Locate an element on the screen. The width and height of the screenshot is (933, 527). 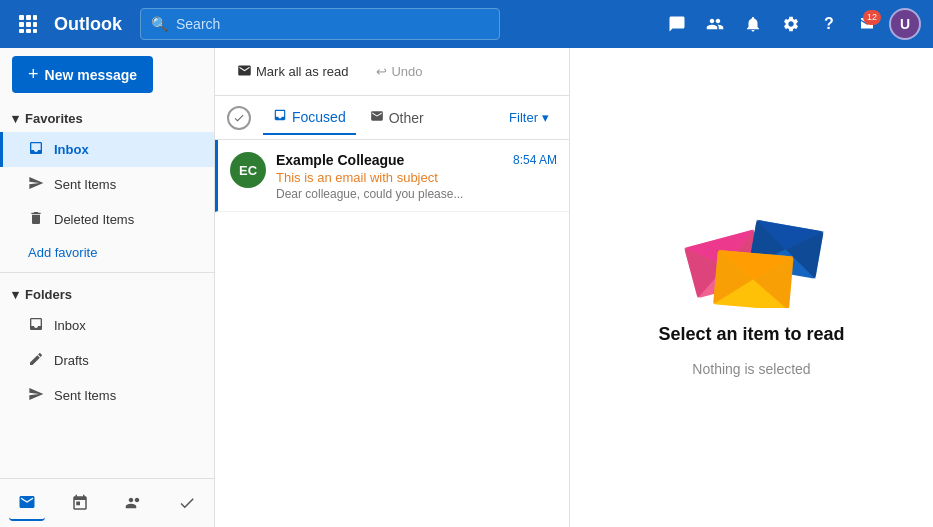
other-tab-icon is located at coordinates (377, 118).